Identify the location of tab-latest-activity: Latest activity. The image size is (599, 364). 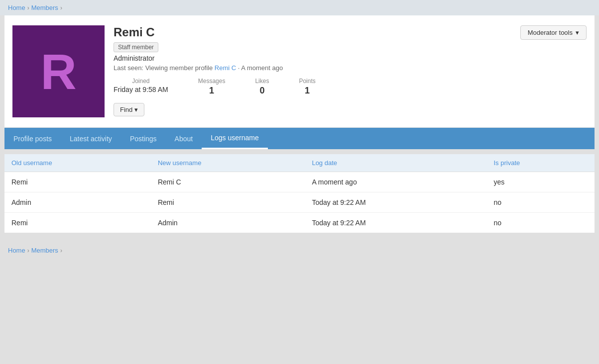
(91, 138).